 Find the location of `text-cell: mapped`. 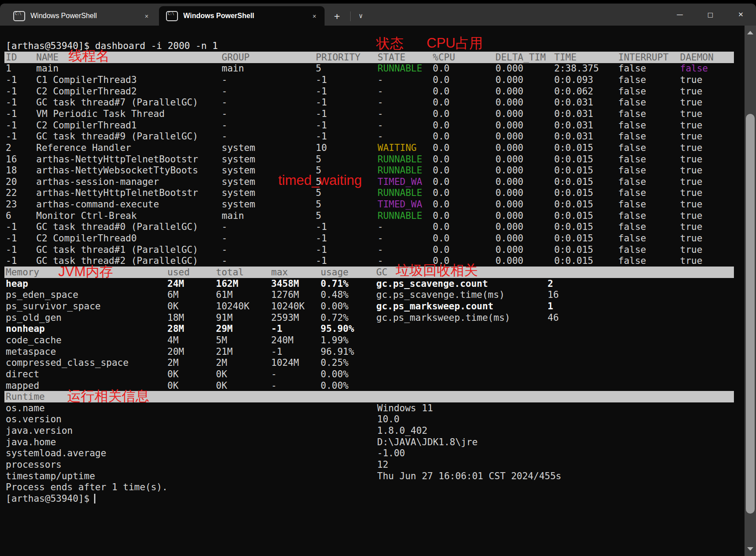

text-cell: mapped is located at coordinates (23, 386).